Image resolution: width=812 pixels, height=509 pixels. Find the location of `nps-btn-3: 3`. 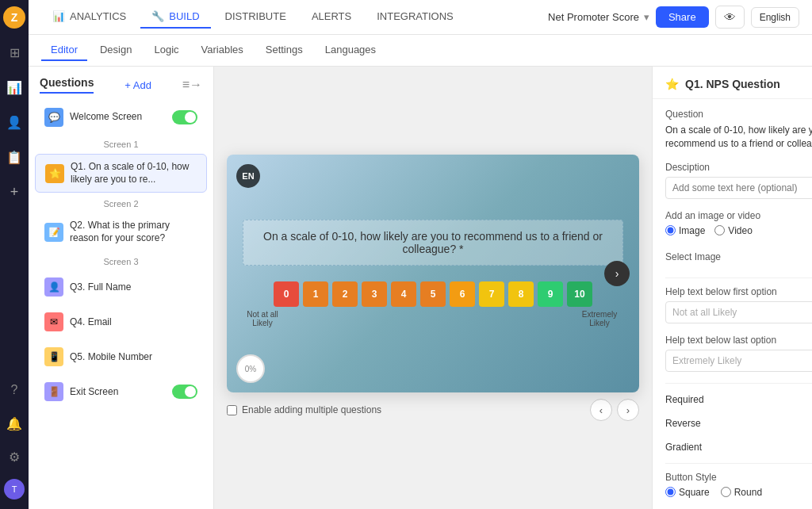

nps-btn-3: 3 is located at coordinates (374, 294).